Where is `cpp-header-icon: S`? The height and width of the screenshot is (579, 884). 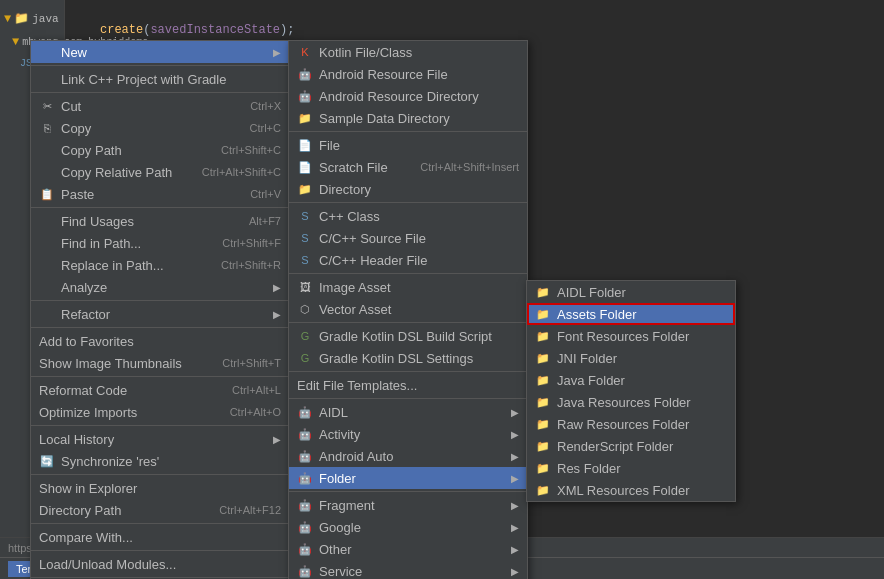 cpp-header-icon: S is located at coordinates (305, 260).